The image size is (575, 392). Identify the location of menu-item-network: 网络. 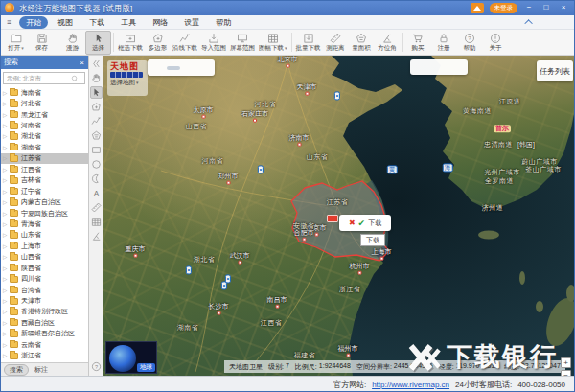
(160, 23).